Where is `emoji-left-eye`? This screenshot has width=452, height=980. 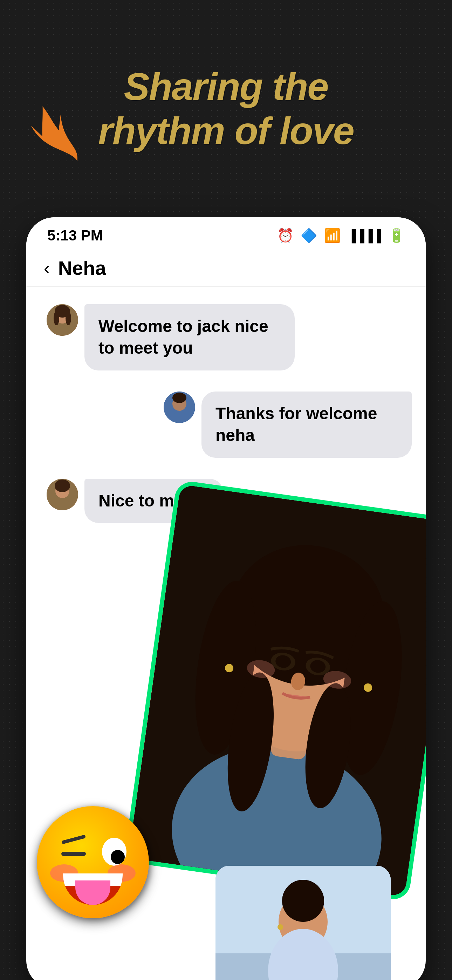
emoji-left-eye is located at coordinates (74, 852).